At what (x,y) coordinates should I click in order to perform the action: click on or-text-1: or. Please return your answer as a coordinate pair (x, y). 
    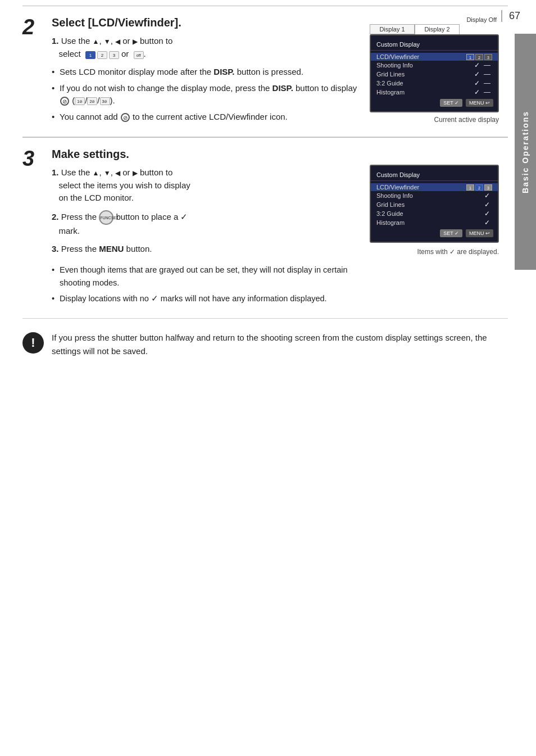
    Looking at the image, I should click on (126, 40).